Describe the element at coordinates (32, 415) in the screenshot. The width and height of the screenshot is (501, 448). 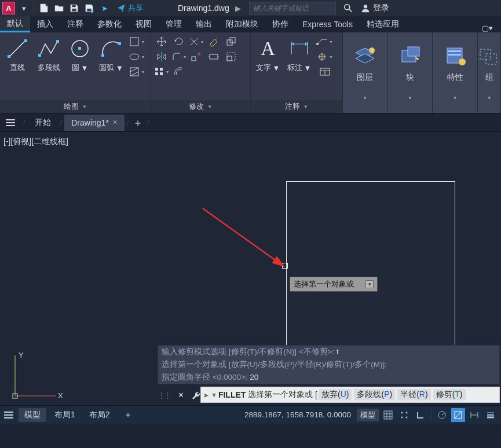
I see `tab-model: 模型` at that location.